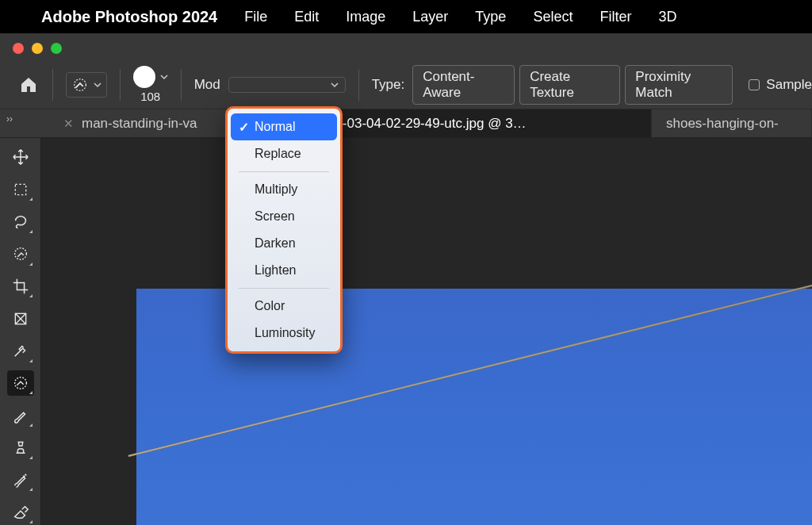  I want to click on window-minimize-button, so click(37, 48).